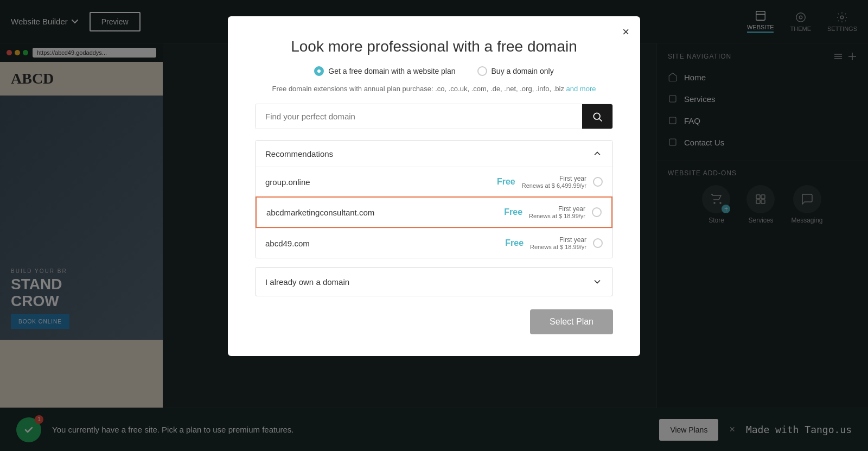 This screenshot has width=868, height=451. I want to click on chevron-down-already-own-icon, so click(597, 282).